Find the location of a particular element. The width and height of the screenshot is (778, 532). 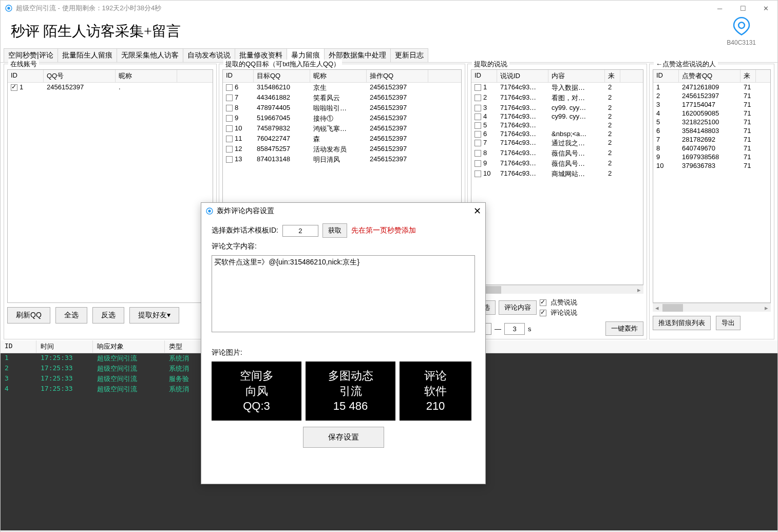

table-row: 728178269271 is located at coordinates (712, 140).